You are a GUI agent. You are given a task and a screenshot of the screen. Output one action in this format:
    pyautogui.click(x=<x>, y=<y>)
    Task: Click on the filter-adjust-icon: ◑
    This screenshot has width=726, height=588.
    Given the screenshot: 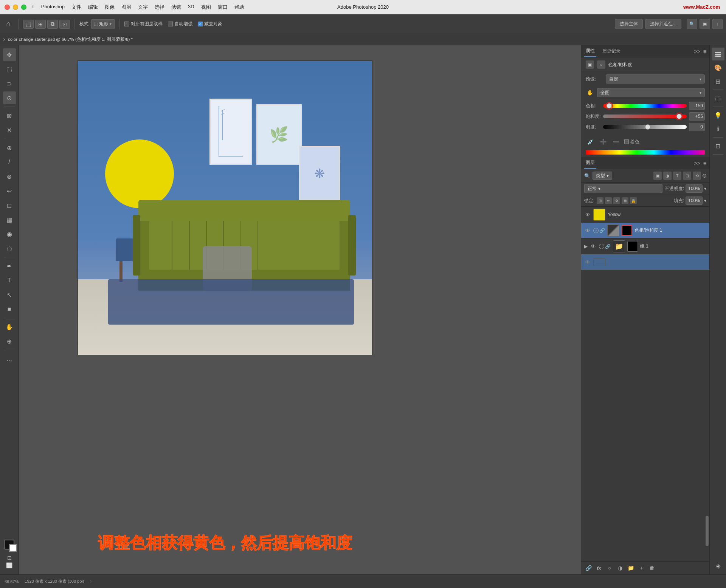 What is the action you would take?
    pyautogui.click(x=667, y=176)
    